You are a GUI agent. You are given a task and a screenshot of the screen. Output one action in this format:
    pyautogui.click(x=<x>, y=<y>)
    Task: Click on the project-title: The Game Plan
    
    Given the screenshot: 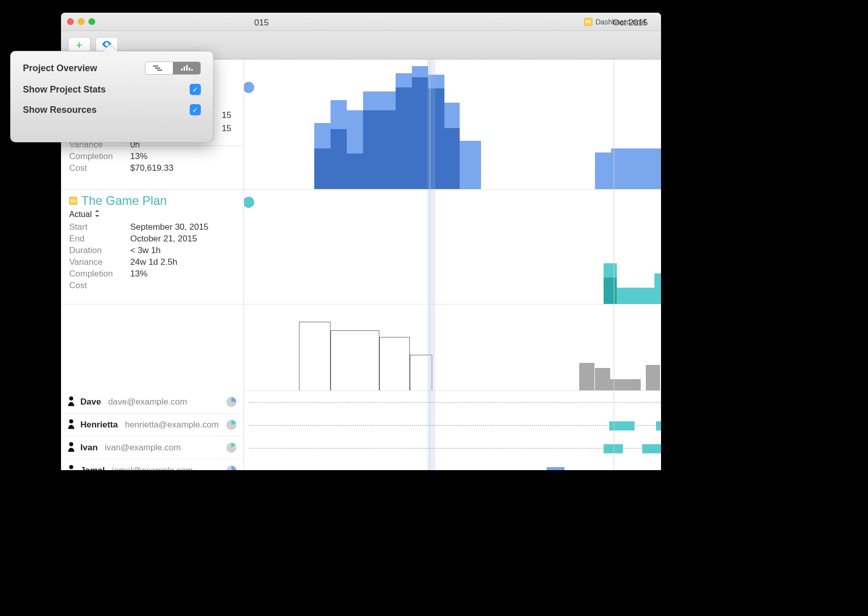 What is the action you would take?
    pyautogui.click(x=153, y=201)
    